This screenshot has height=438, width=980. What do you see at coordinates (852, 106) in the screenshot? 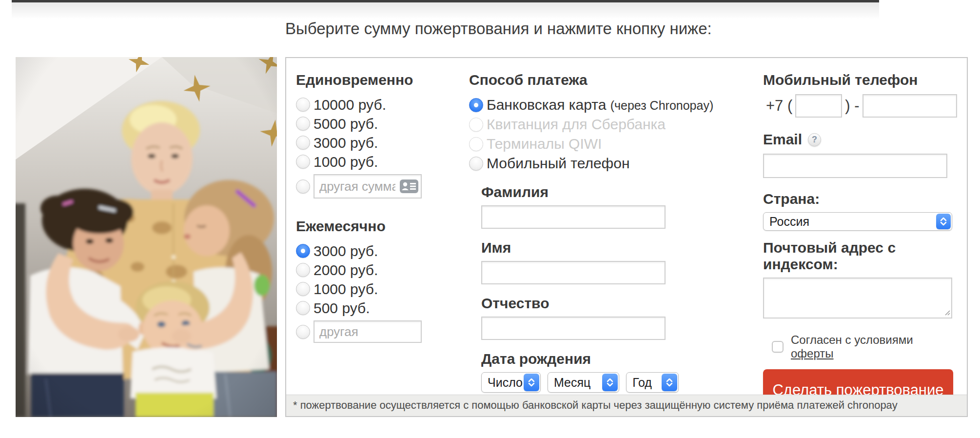
I see `phone-infix: ) -` at bounding box center [852, 106].